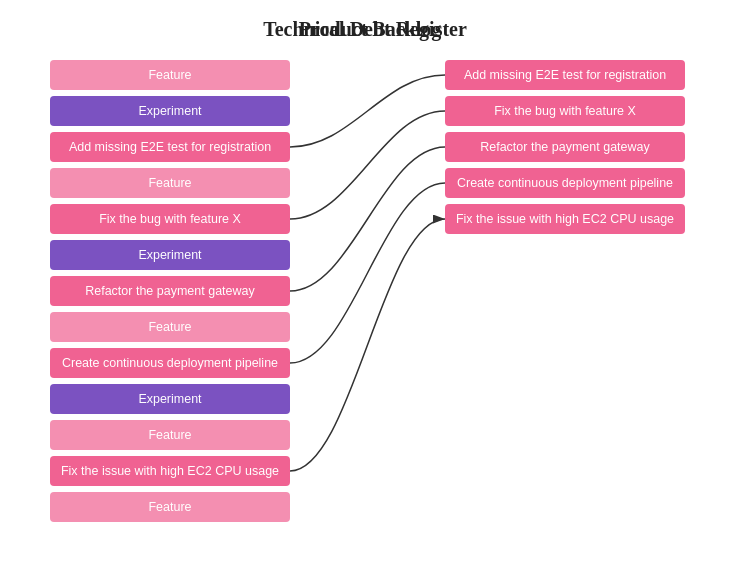 The image size is (730, 568). I want to click on right-title: Technical Debt Register, so click(365, 30).